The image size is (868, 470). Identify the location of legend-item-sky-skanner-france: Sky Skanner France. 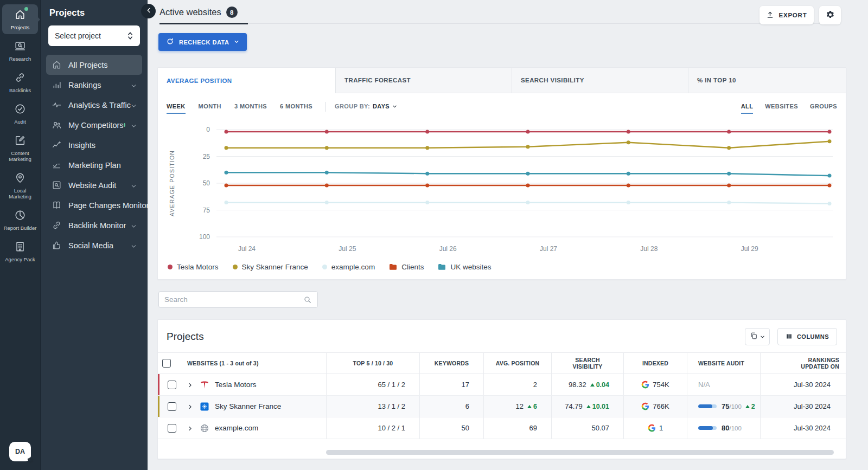
(270, 267).